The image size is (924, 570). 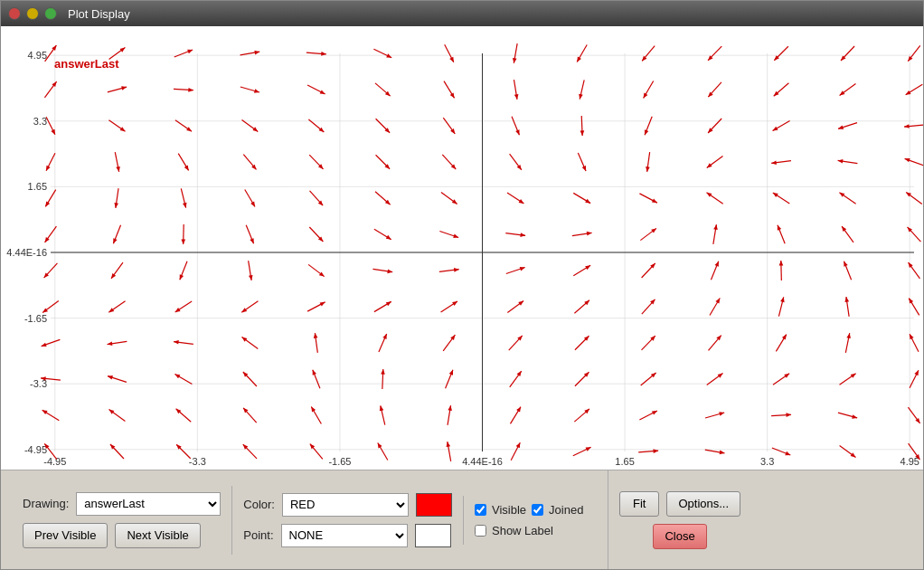 I want to click on prev-visible-button: Prev Visible, so click(x=65, y=536).